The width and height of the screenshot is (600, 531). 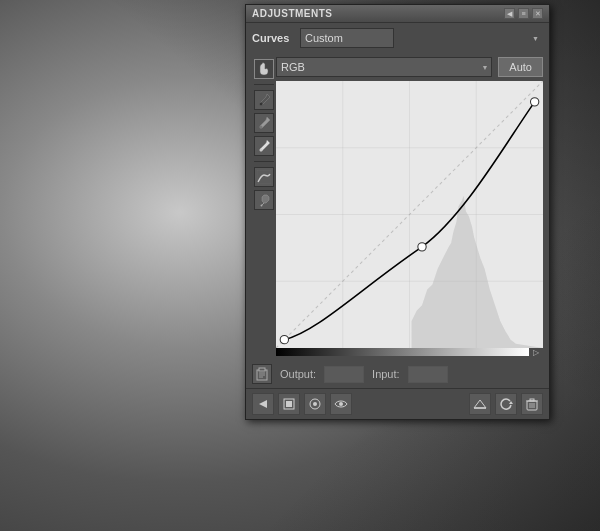 What do you see at coordinates (384, 67) in the screenshot?
I see `channel-select-wrapper: RGB Red Green Blue` at bounding box center [384, 67].